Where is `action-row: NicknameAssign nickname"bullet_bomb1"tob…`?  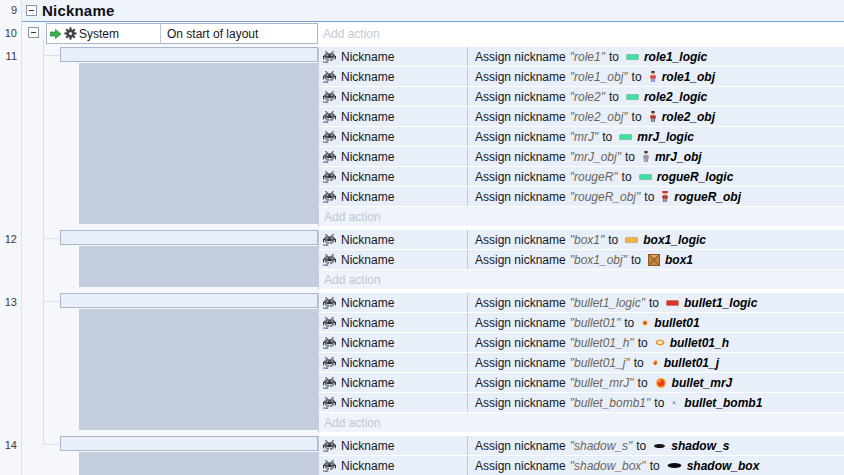
action-row: NicknameAssign nickname"bullet_bomb1"tob… is located at coordinates (581, 403).